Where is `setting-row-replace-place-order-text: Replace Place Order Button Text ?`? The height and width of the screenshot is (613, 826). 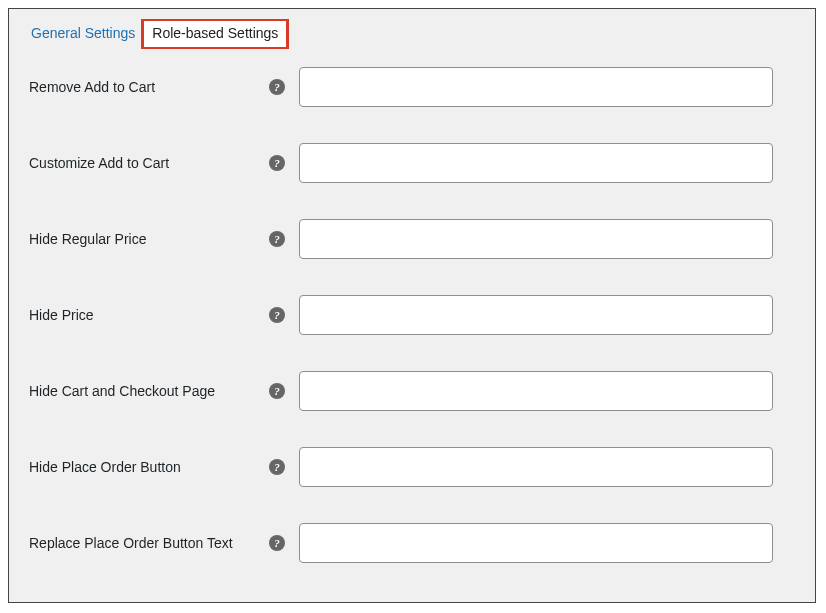
setting-row-replace-place-order-text: Replace Place Order Button Text ? is located at coordinates (412, 543).